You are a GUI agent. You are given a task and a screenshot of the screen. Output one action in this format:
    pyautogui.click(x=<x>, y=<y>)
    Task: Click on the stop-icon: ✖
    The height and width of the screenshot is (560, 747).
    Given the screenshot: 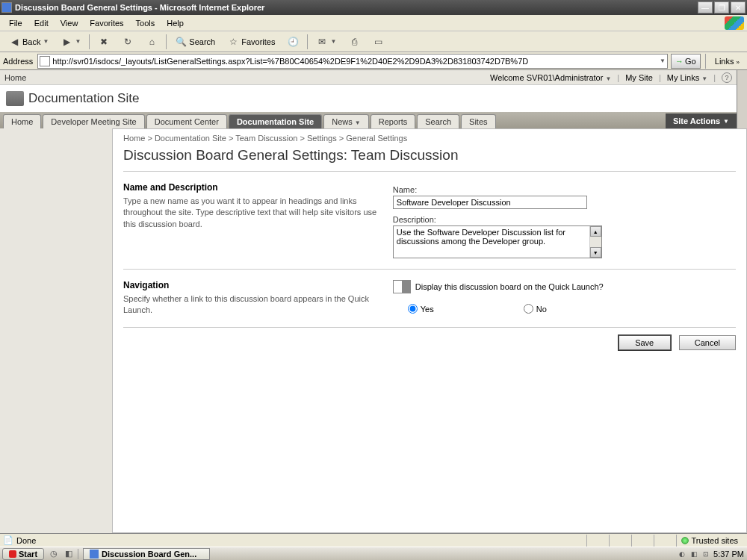 What is the action you would take?
    pyautogui.click(x=104, y=42)
    